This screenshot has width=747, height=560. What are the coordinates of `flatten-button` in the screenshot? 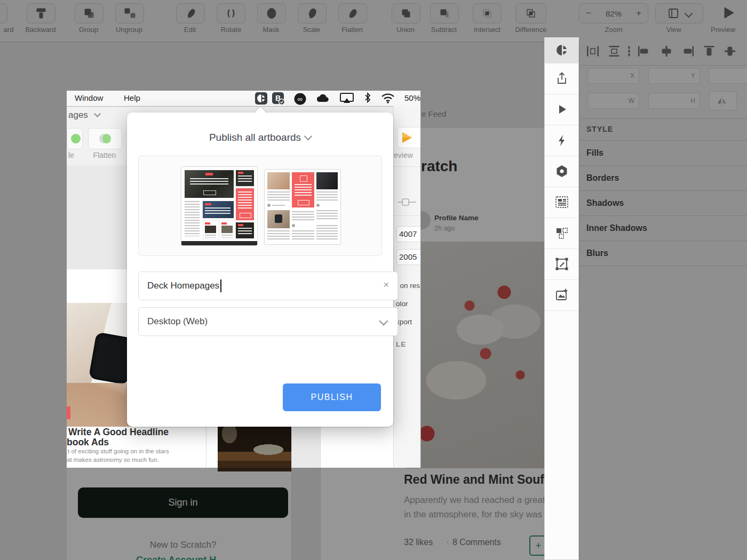 It's located at (353, 13).